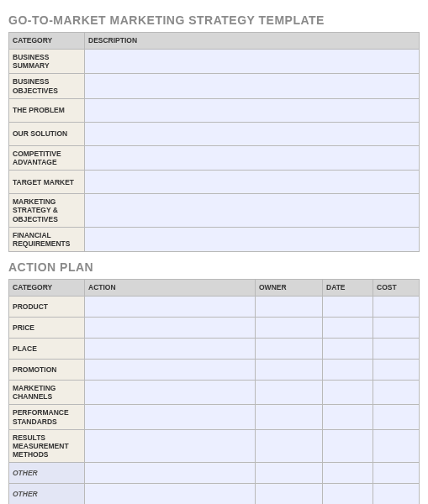 The image size is (428, 504). What do you see at coordinates (214, 288) in the screenshot?
I see `action-header-row: CATEGORY ACTION OWNER DATE COST` at bounding box center [214, 288].